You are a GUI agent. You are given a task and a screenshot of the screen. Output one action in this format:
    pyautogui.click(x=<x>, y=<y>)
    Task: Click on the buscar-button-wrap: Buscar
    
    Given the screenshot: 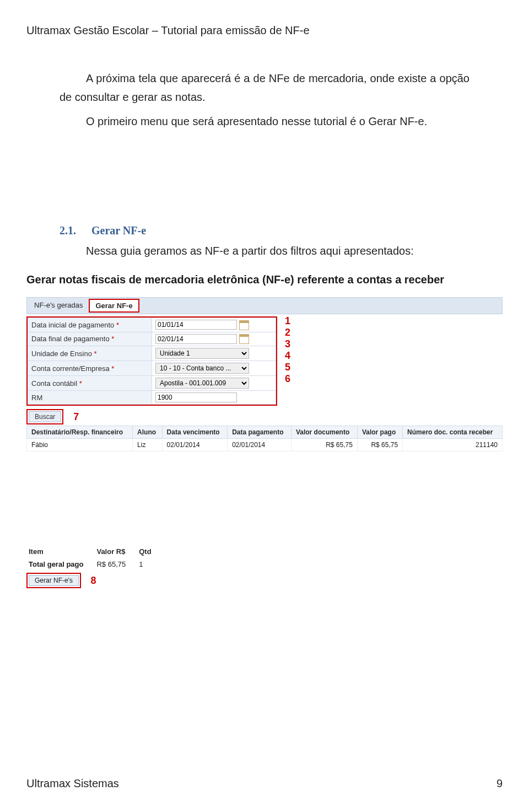 What is the action you would take?
    pyautogui.click(x=45, y=417)
    